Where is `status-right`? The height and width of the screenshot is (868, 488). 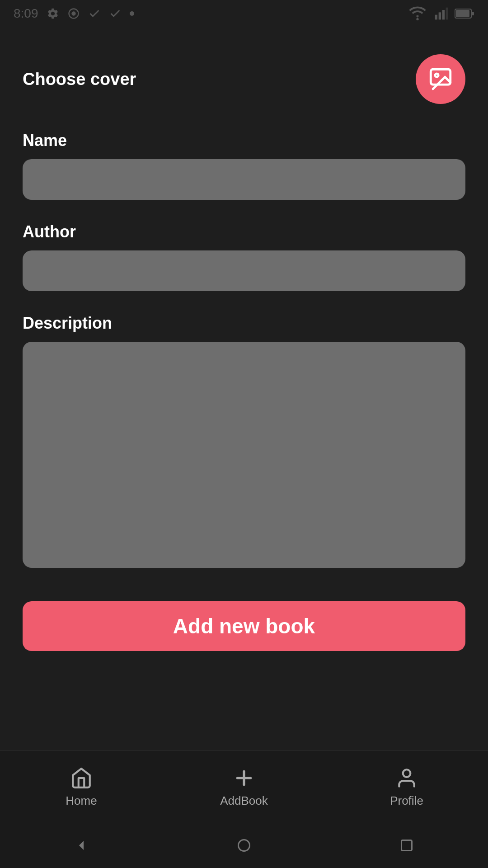 status-right is located at coordinates (441, 14).